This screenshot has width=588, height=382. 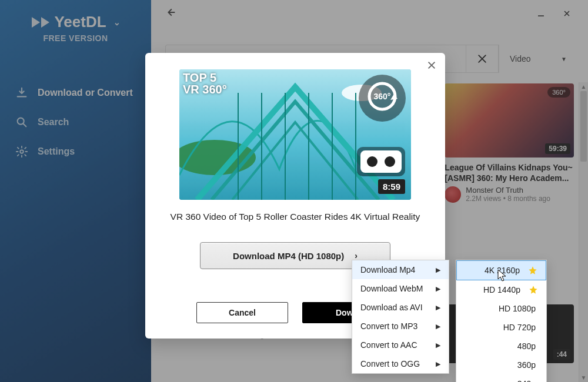 What do you see at coordinates (288, 256) in the screenshot?
I see `download-primary-label: Download MP4 (HD 1080p)` at bounding box center [288, 256].